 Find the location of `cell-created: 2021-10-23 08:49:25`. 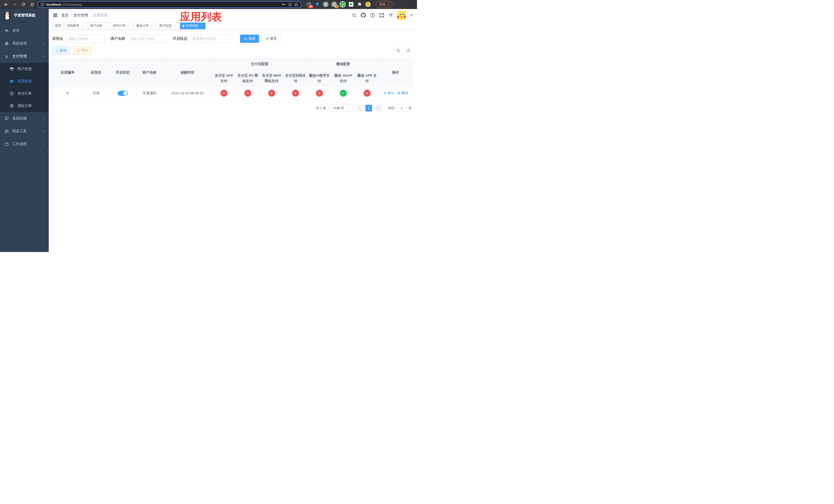

cell-created: 2021-10-23 08:49:25 is located at coordinates (188, 93).